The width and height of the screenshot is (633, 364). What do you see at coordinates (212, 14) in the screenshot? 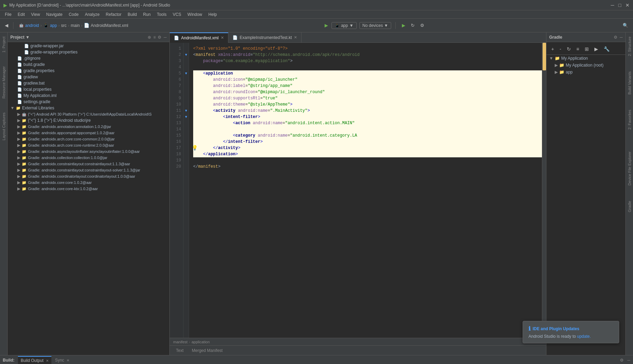
I see `menu-help: Help` at bounding box center [212, 14].